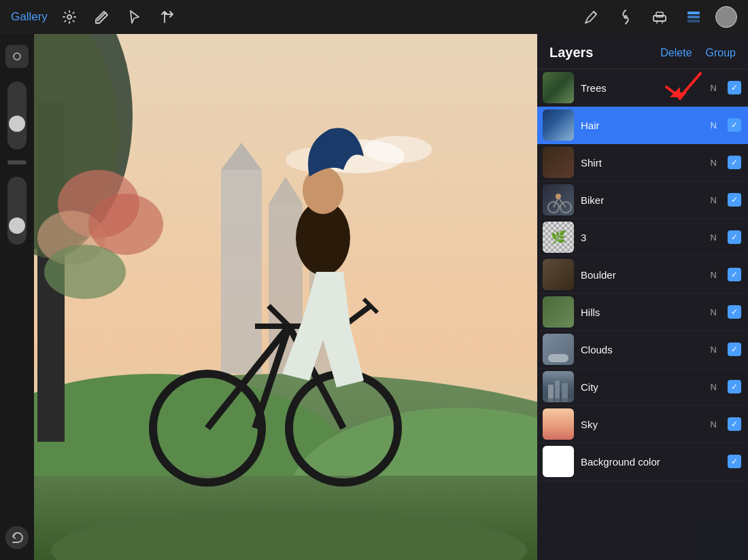 The image size is (748, 560). What do you see at coordinates (642, 238) in the screenshot?
I see `layer-name-3: 3` at bounding box center [642, 238].